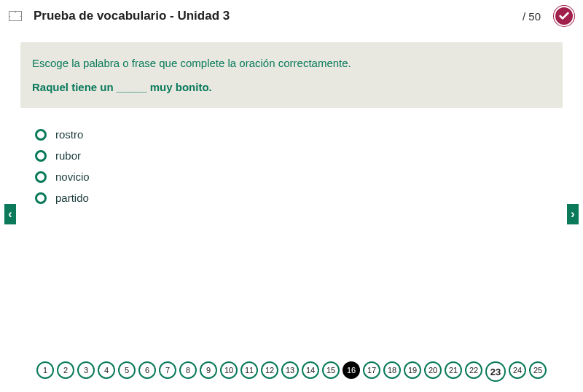 This screenshot has width=583, height=392. What do you see at coordinates (10, 214) in the screenshot?
I see `chevron-left-icon: ‹` at bounding box center [10, 214].